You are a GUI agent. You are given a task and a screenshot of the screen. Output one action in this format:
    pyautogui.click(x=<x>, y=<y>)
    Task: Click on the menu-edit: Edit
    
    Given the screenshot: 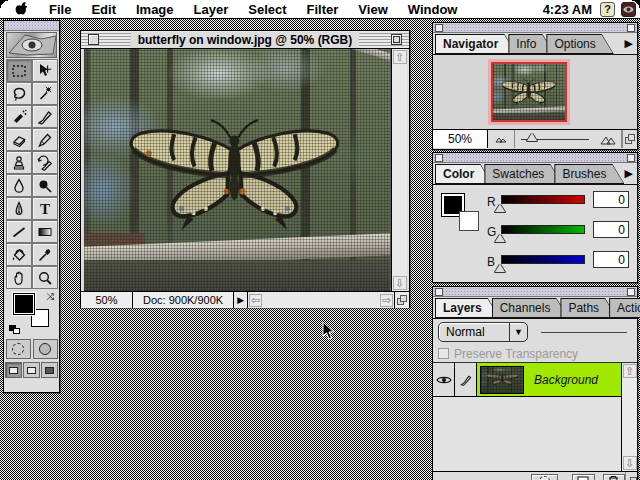 What is the action you would take?
    pyautogui.click(x=104, y=10)
    